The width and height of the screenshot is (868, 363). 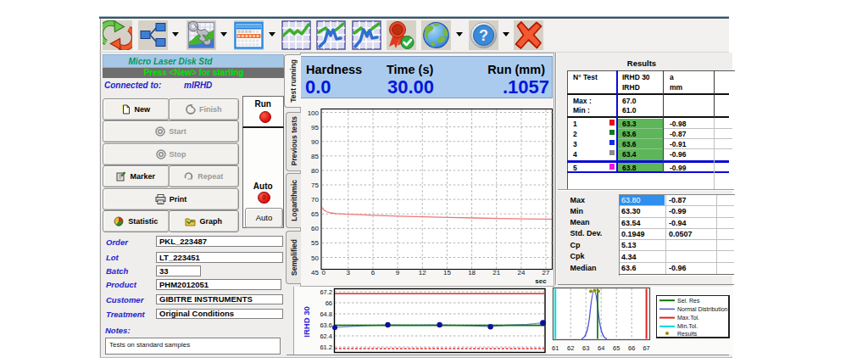 I want to click on svg-text: 70, so click(x=315, y=200).